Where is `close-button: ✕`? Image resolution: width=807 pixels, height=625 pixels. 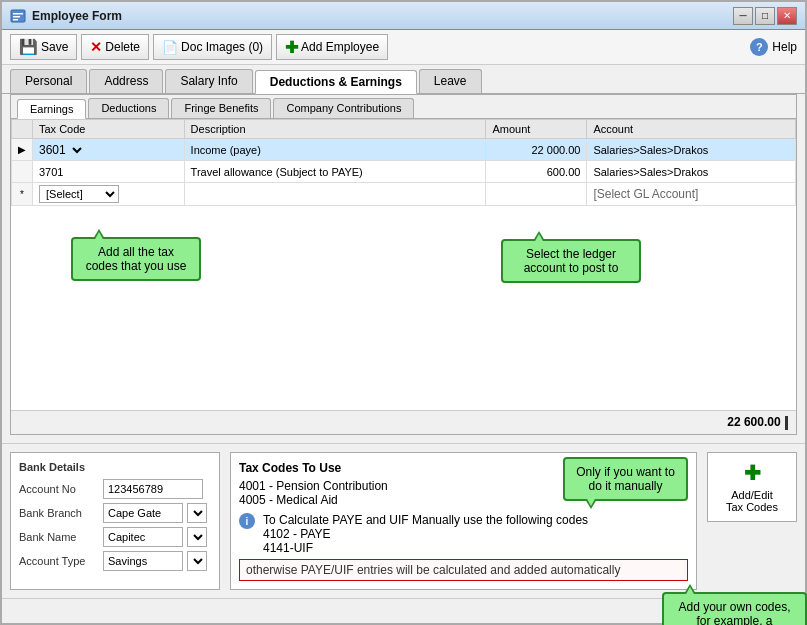
close-button: ✕ is located at coordinates (787, 16).